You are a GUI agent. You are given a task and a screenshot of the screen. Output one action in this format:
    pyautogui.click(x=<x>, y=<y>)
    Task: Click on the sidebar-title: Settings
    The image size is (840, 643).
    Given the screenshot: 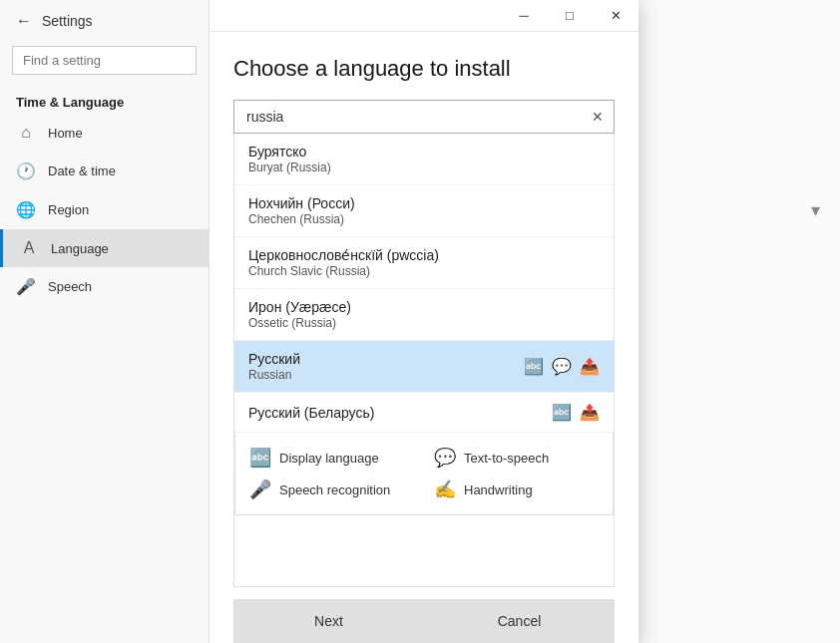 What is the action you would take?
    pyautogui.click(x=68, y=21)
    